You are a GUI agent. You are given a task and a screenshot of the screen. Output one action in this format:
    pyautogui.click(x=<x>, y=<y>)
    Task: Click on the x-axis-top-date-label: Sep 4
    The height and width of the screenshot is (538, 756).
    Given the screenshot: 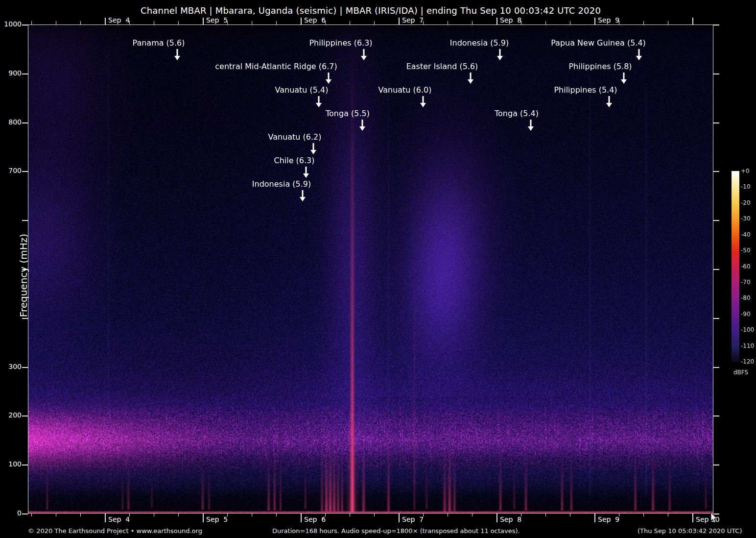 What is the action you would take?
    pyautogui.click(x=119, y=20)
    